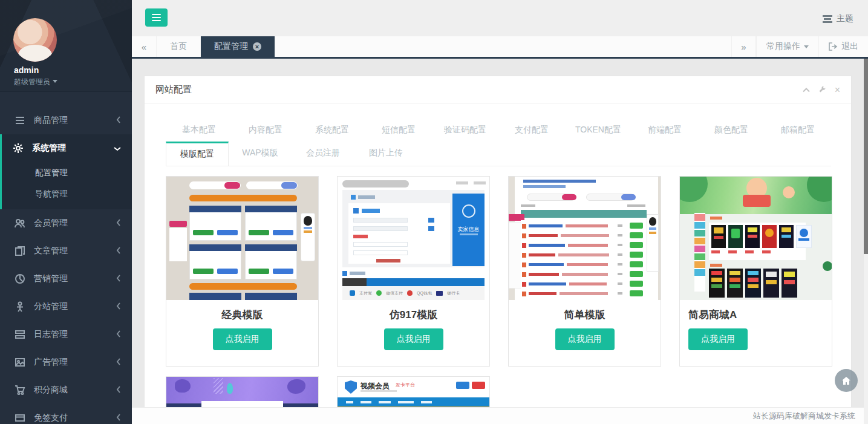 Image resolution: width=868 pixels, height=424 pixels. Describe the element at coordinates (823, 90) in the screenshot. I see `wrench-icon` at that location.